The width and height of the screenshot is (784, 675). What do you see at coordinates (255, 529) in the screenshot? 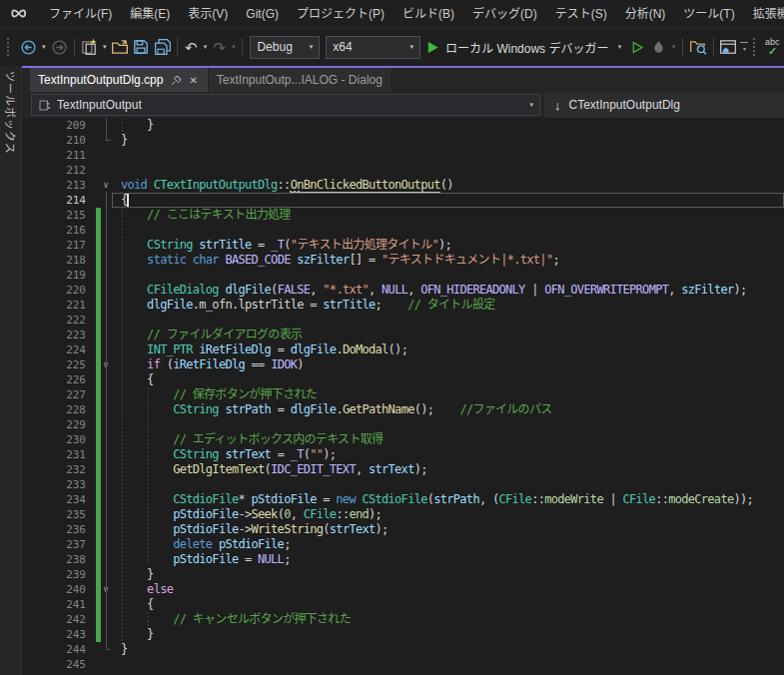
I see `code-line: pStdioFile->WriteString(strText);` at bounding box center [255, 529].